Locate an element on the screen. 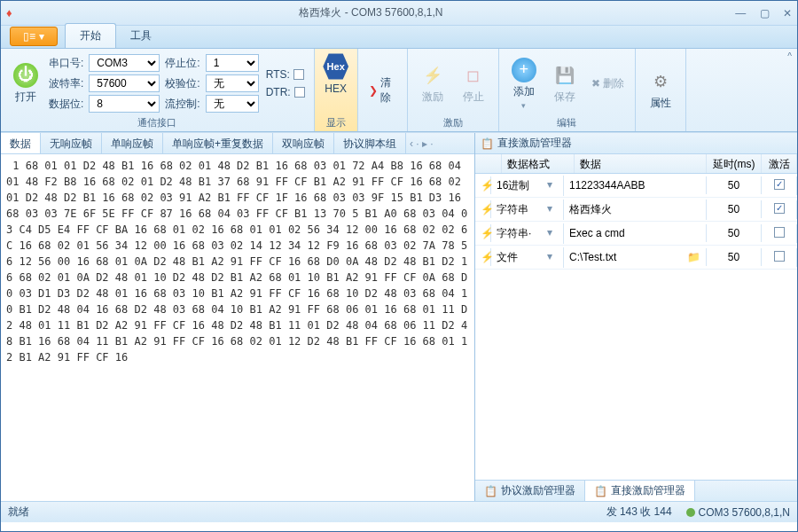 This screenshot has height=532, width=798. table-row: ⚡字符串▾格西烽火50 is located at coordinates (637, 209).